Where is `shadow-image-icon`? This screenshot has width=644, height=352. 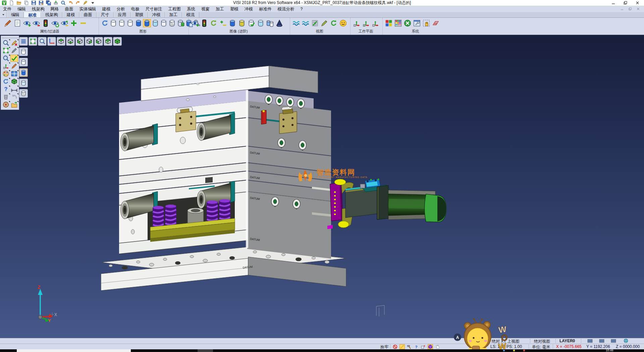 shadow-image-icon is located at coordinates (279, 23).